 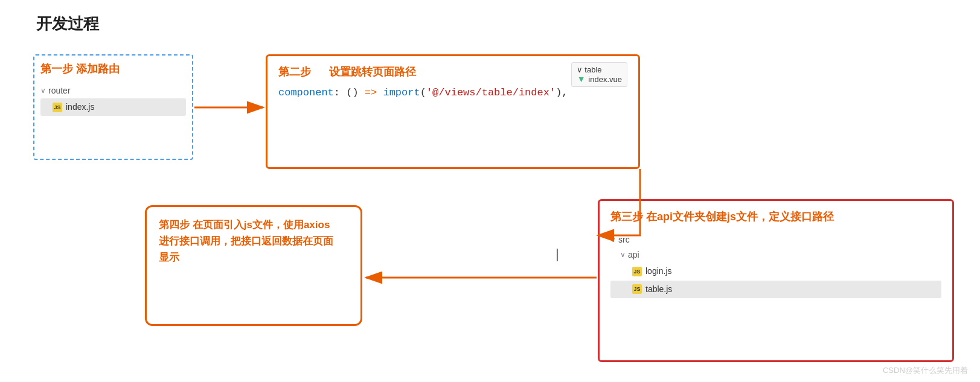 What do you see at coordinates (401, 93) in the screenshot?
I see `code-import: import` at bounding box center [401, 93].